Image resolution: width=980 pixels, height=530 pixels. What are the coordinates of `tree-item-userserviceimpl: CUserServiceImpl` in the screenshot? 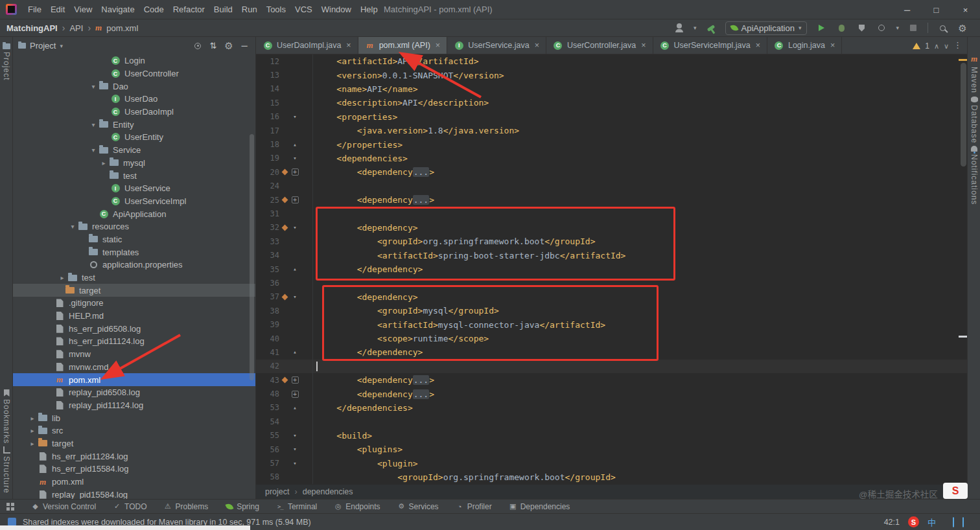 It's located at (134, 202).